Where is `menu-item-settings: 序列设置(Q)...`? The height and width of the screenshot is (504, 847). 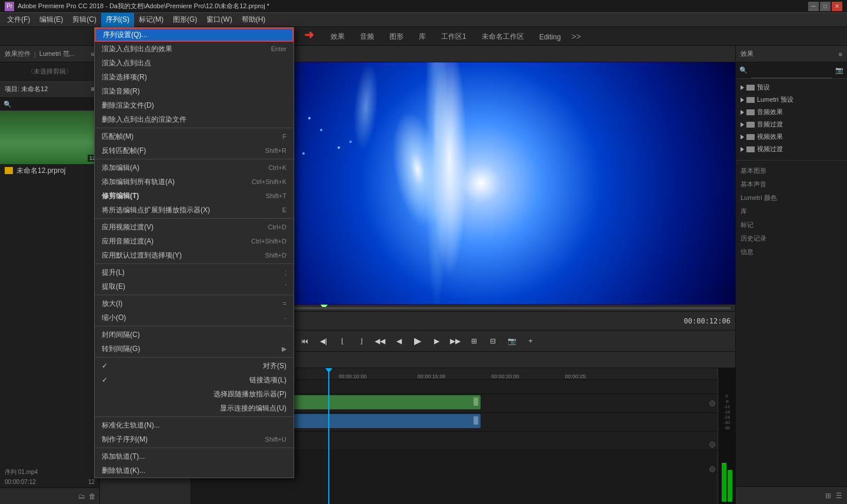
menu-item-settings: 序列设置(Q)... is located at coordinates (194, 35).